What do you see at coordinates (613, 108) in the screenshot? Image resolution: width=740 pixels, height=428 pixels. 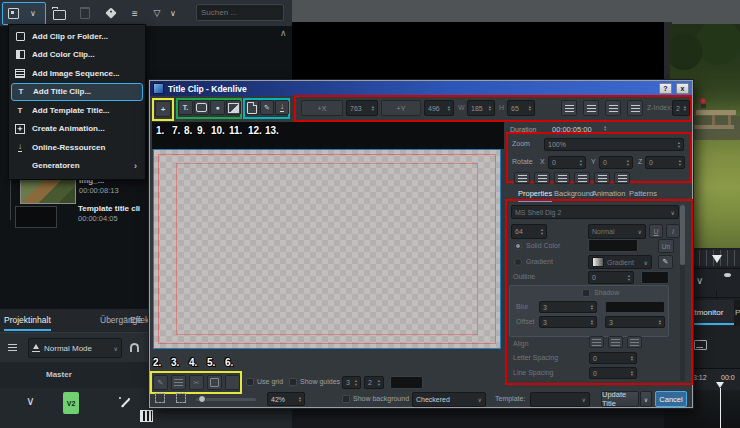 I see `align-right-button` at bounding box center [613, 108].